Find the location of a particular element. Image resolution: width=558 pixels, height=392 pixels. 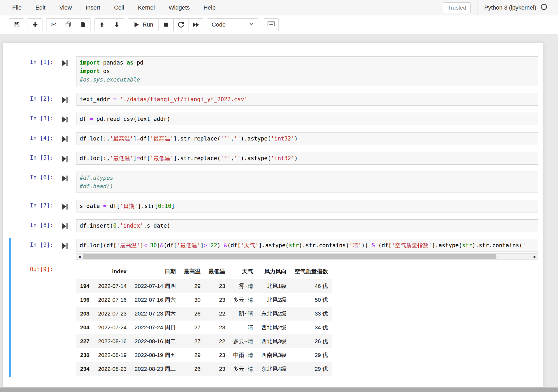

column-header is located at coordinates (85, 272).